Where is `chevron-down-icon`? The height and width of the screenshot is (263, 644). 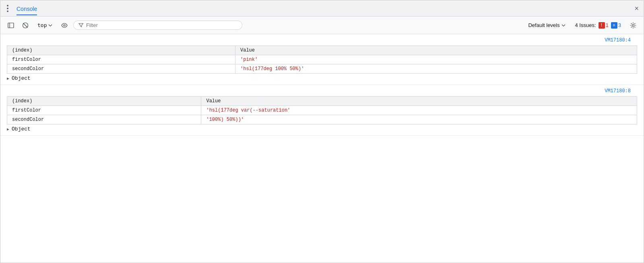 chevron-down-icon is located at coordinates (50, 25).